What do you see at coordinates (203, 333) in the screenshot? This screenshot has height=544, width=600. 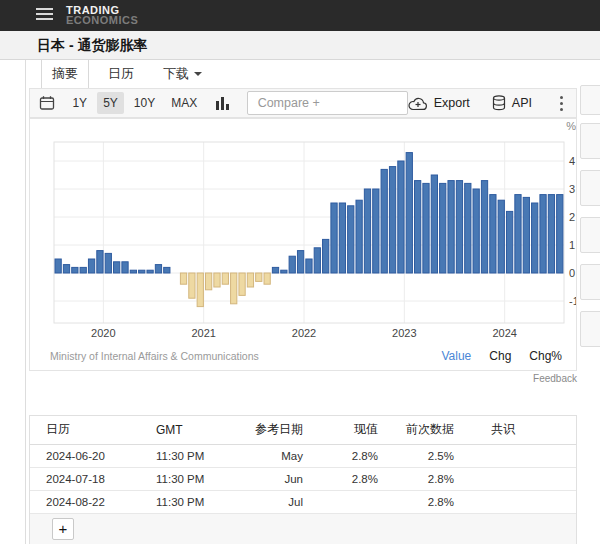 I see `svg-text: 2021` at bounding box center [203, 333].